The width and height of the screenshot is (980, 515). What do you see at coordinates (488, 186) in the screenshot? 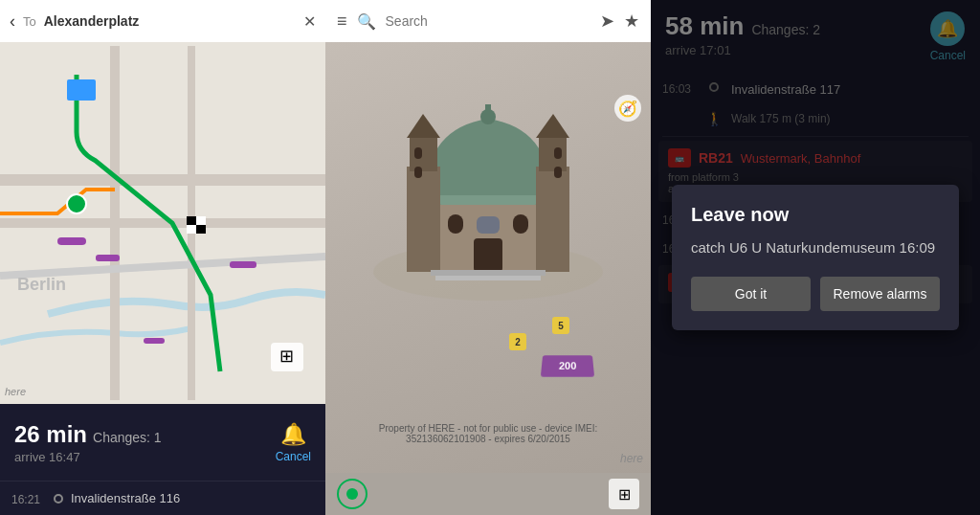
I see `cathedral-svg` at bounding box center [488, 186].